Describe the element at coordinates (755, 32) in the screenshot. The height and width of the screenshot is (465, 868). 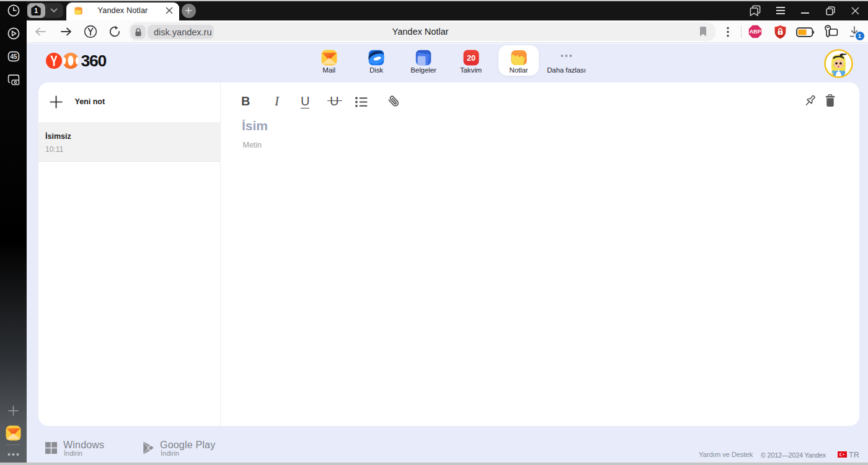
I see `svg-text: ABP` at that location.